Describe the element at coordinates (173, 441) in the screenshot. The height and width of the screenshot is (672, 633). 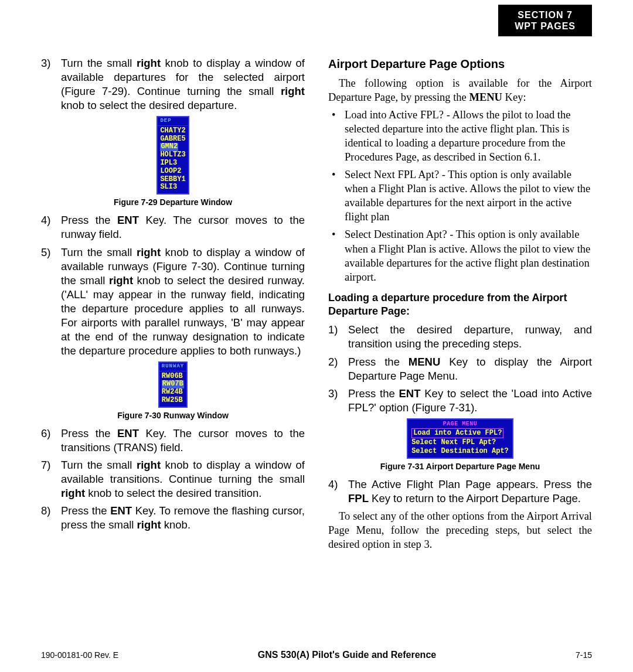
I see `step-6: 6) Press the ENT Key. The cursor moves t…` at that location.